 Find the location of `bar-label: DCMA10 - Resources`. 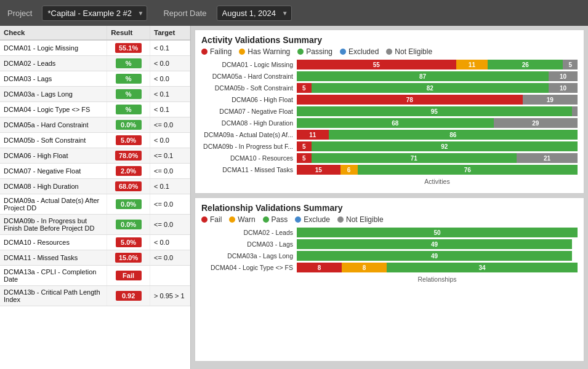

bar-label: DCMA10 - Resources is located at coordinates (249, 158).